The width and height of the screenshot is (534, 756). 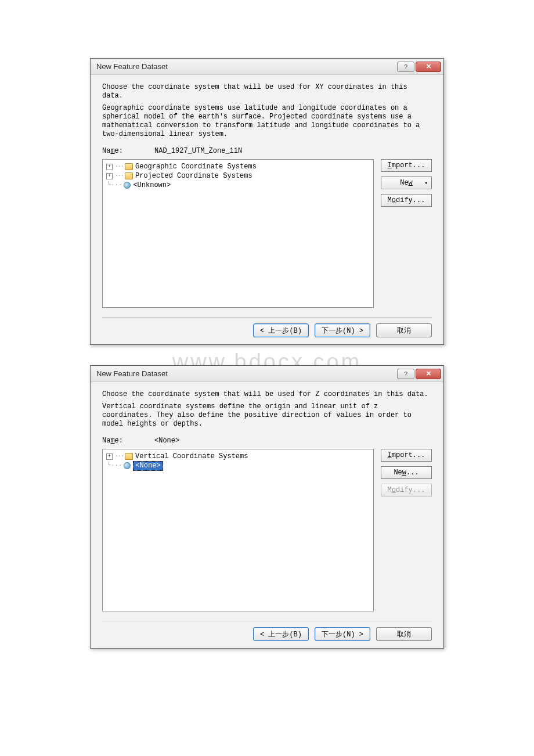 I want to click on tree-item-unknown: └··· <Unknown>, so click(x=238, y=185).